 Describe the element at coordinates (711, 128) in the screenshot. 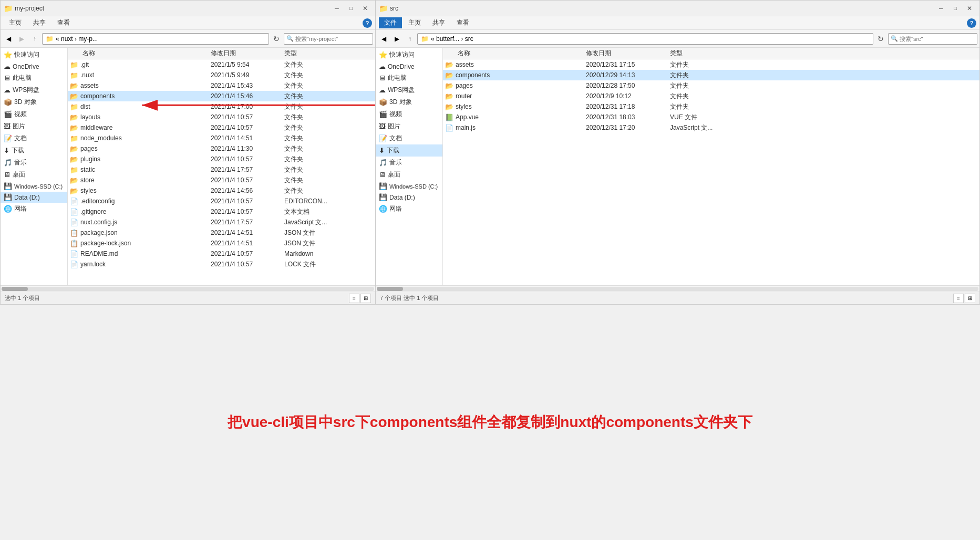

I see `right-file-row-mainjs: 📄 main.js 2020/12/31 17:20 JavaScript 文.…` at that location.